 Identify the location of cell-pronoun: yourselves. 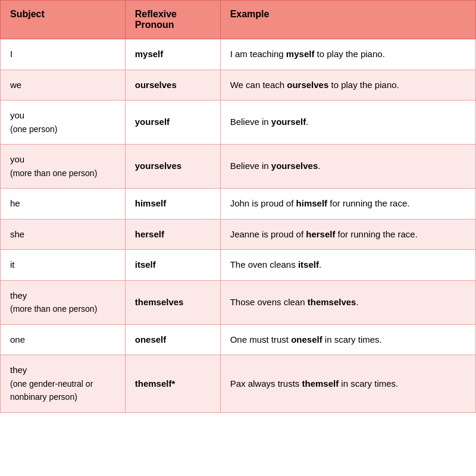
(173, 167).